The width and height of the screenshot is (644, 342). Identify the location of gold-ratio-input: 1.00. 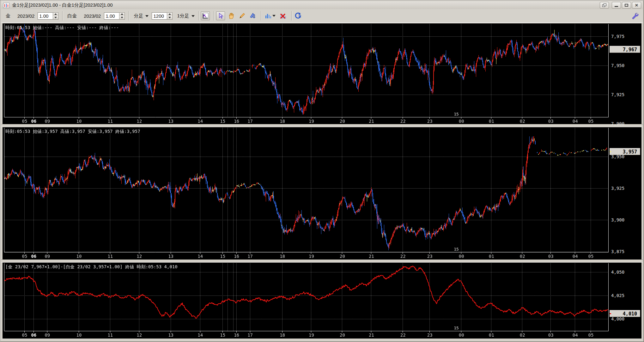
(45, 16).